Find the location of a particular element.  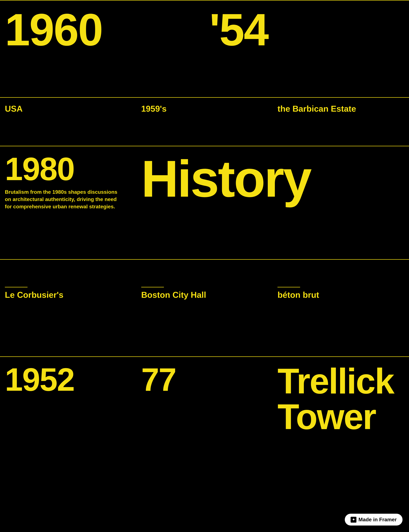

framer-label: Made in Framer is located at coordinates (378, 520).